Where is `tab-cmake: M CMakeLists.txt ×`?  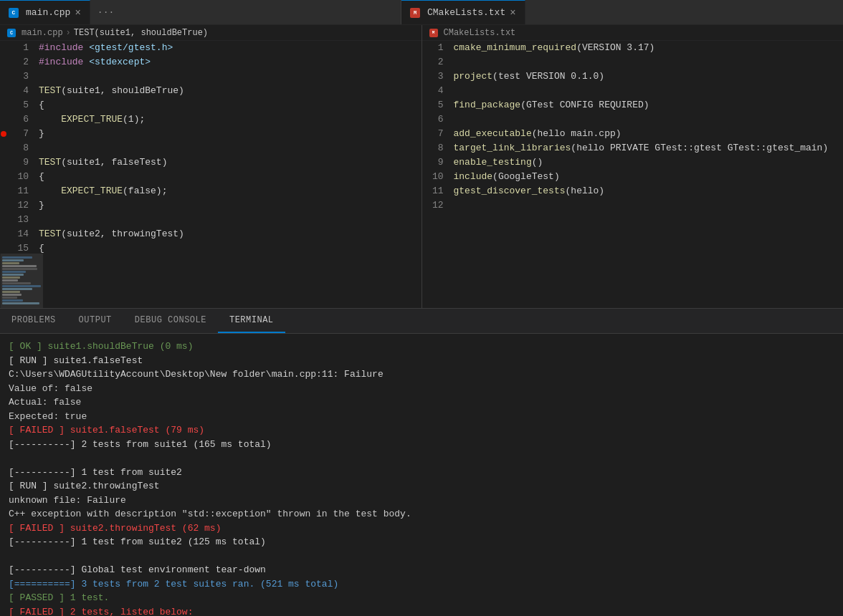 tab-cmake: M CMakeLists.txt × is located at coordinates (463, 12).